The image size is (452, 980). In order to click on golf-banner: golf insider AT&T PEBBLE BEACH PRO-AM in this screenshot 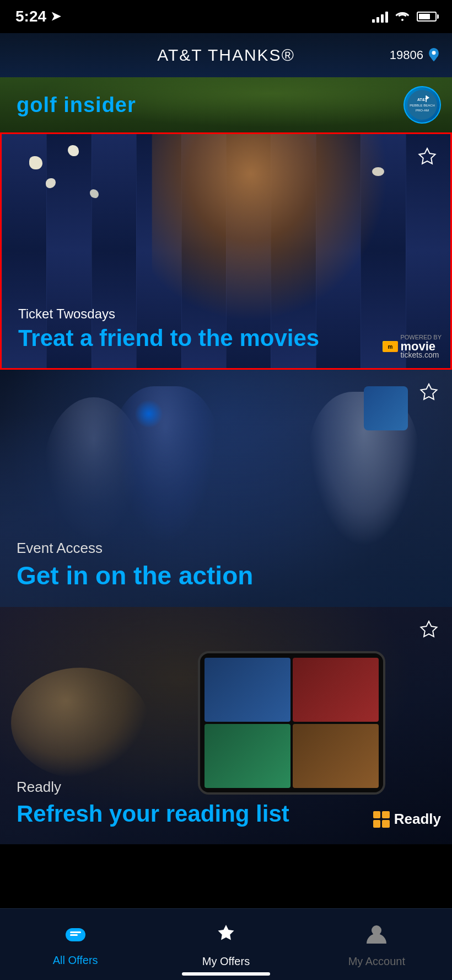, I will do `click(226, 105)`.